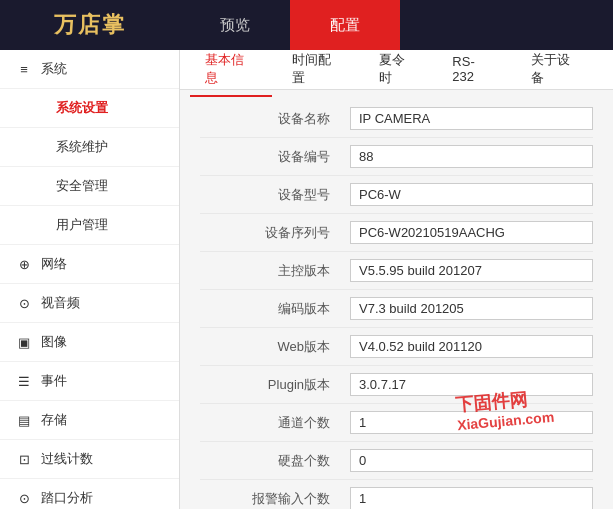 This screenshot has height=509, width=613. I want to click on label-device-number: 设备编号, so click(275, 157).